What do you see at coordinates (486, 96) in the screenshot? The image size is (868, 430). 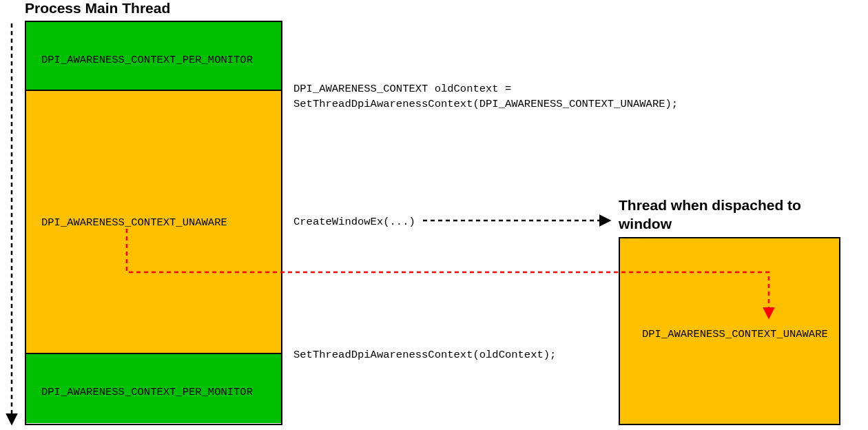 I see `code-push: DPI_AWARENESS_CONTEXT oldContext = SetTh…` at bounding box center [486, 96].